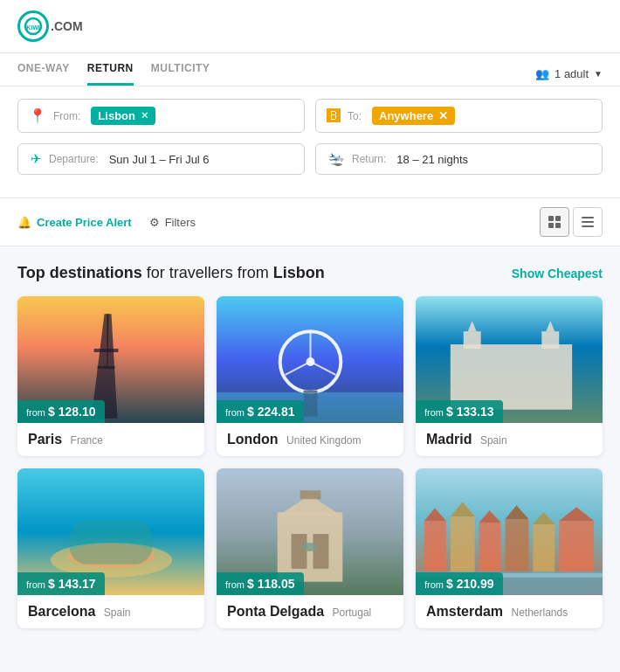 This screenshot has height=672, width=620. I want to click on to-close-button: ✕, so click(444, 115).